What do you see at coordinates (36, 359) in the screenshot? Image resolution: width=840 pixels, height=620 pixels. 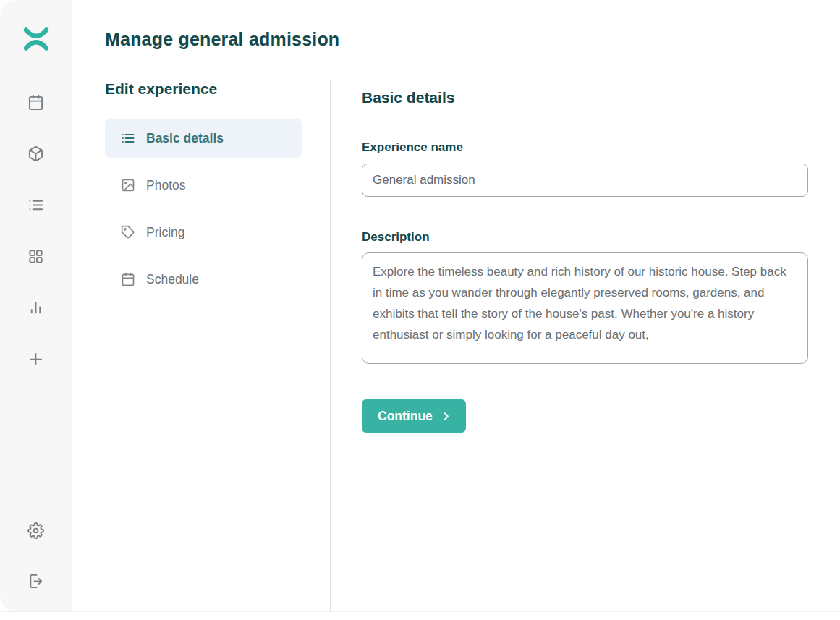 I see `plus-icon` at bounding box center [36, 359].